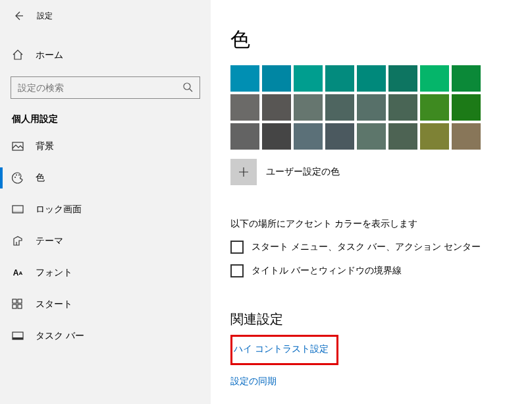 The width and height of the screenshot is (532, 404). What do you see at coordinates (105, 210) in the screenshot?
I see `nav-item-lockscreen: ロック画面` at bounding box center [105, 210].